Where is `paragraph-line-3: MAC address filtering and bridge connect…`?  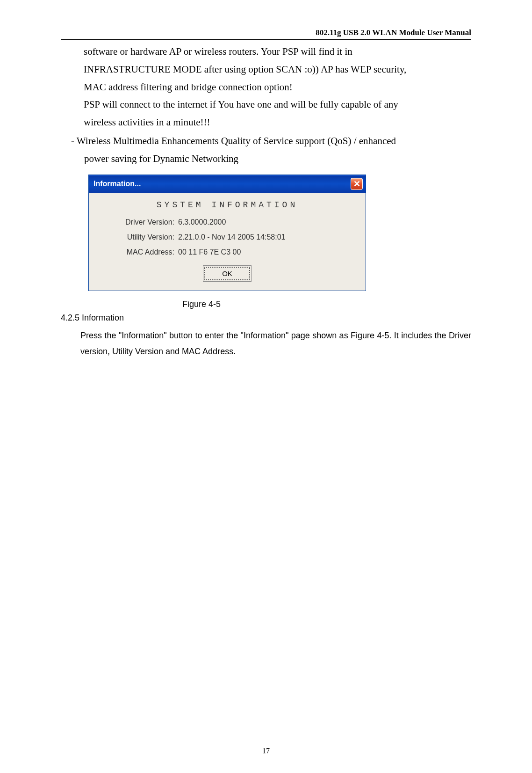 paragraph-line-3: MAC address filtering and bridge connect… is located at coordinates (266, 88).